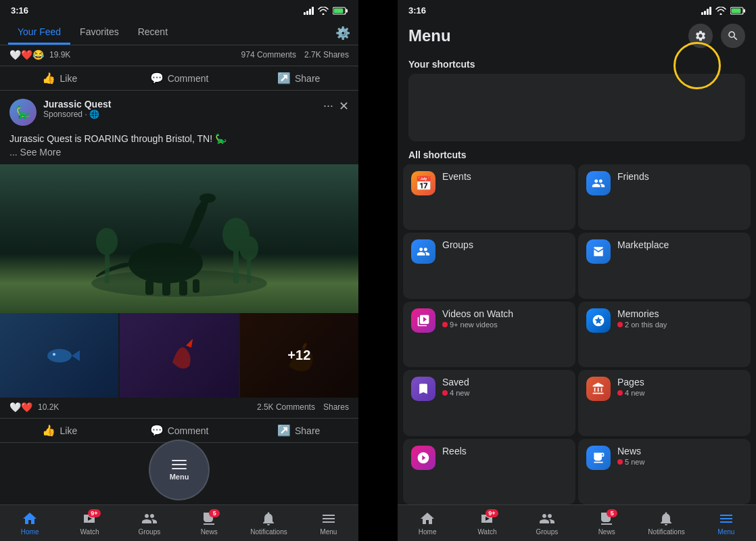 The height and width of the screenshot is (541, 756). I want to click on news-sub: 5 new, so click(631, 462).